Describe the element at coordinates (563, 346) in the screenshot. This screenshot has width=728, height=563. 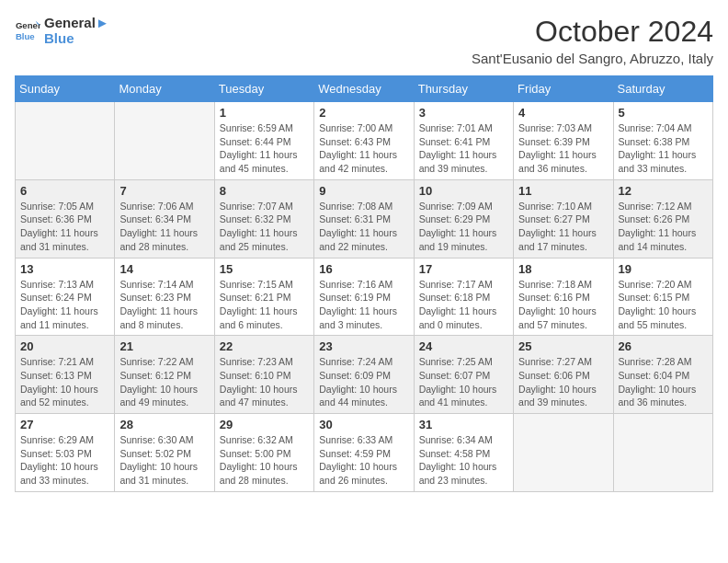
I see `day-number: 25` at that location.